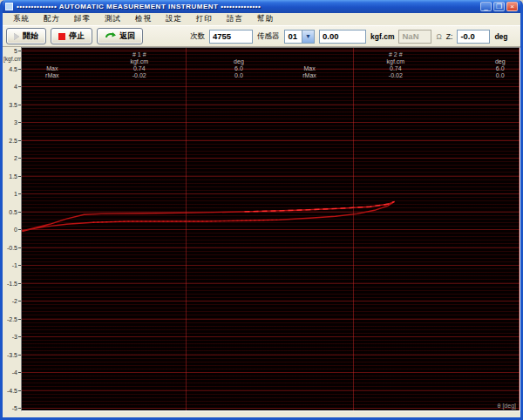 The width and height of the screenshot is (523, 420). I want to click on resistance-unit-label: Ω, so click(438, 37).